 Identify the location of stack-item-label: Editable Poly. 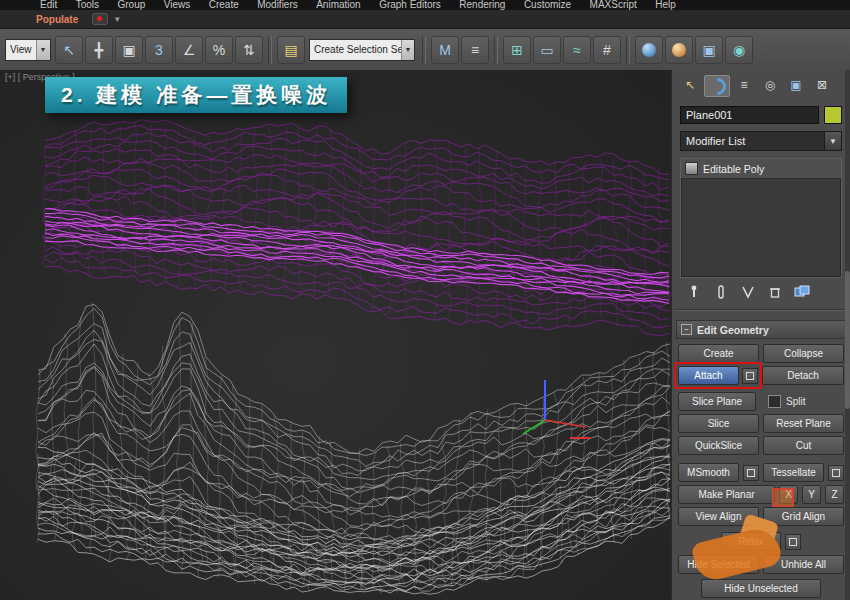
(734, 169).